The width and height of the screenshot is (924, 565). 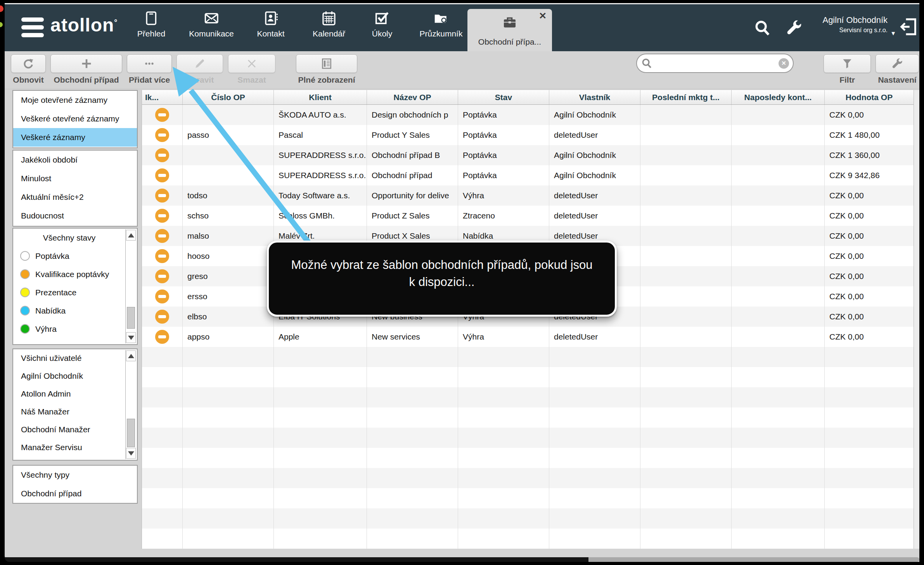 What do you see at coordinates (893, 33) in the screenshot?
I see `user-dropdown-caret-icon: ▼` at bounding box center [893, 33].